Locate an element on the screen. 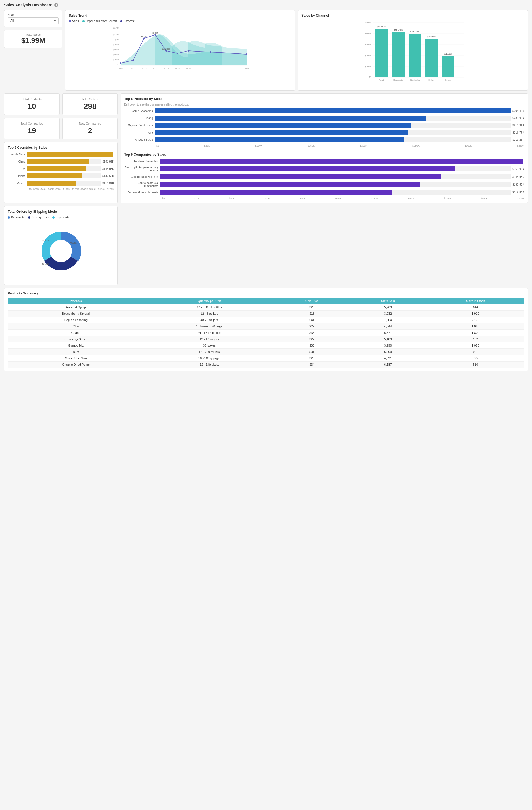 The image size is (532, 810). info-icon: ℹ is located at coordinates (57, 5).